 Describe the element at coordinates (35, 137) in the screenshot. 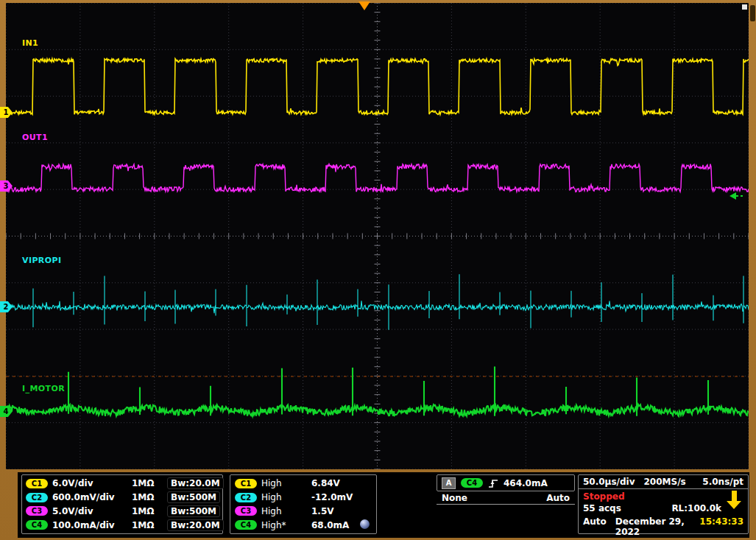

I see `channel-label-out1: OUT1` at that location.